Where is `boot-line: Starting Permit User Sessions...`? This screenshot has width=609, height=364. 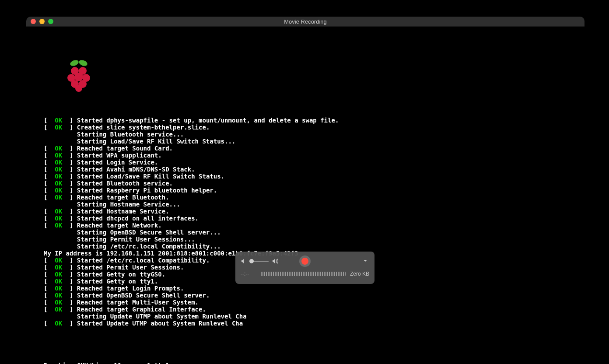 boot-line: Starting Permit User Sessions... is located at coordinates (191, 239).